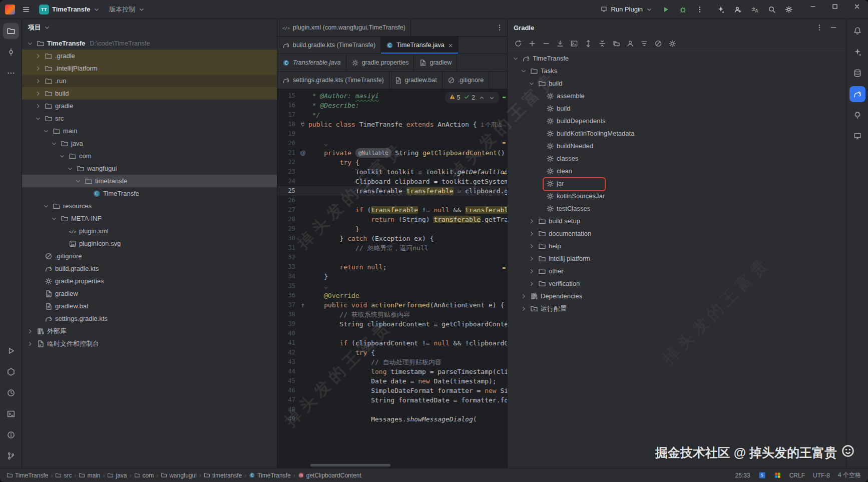 Image resolution: width=868 pixels, height=482 pixels. I want to click on line-number: 39, so click(287, 324).